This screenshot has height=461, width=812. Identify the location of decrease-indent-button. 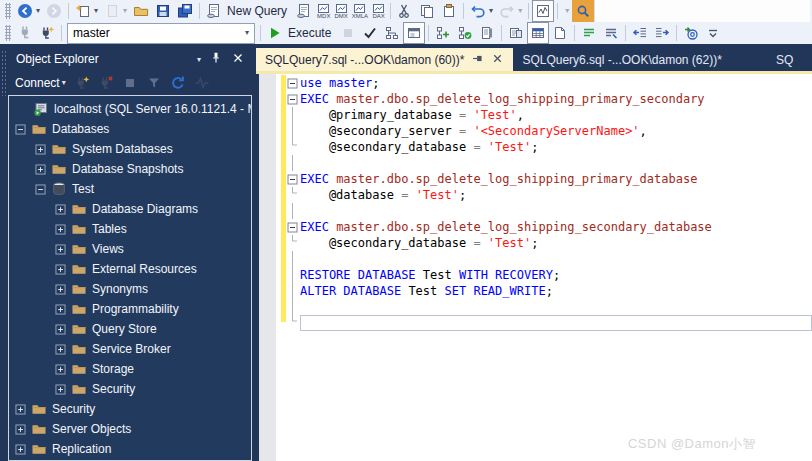
(640, 33).